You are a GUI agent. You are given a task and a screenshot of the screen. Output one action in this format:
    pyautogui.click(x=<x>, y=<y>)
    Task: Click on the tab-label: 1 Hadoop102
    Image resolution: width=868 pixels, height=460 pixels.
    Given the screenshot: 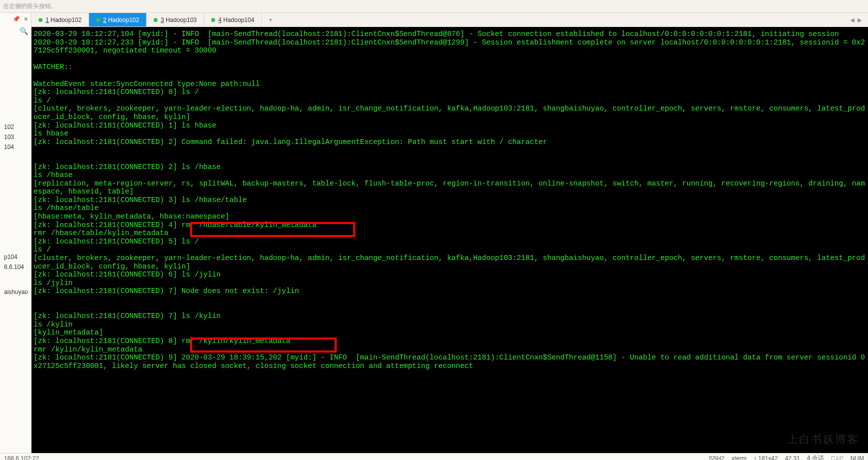 What is the action you would take?
    pyautogui.click(x=64, y=20)
    